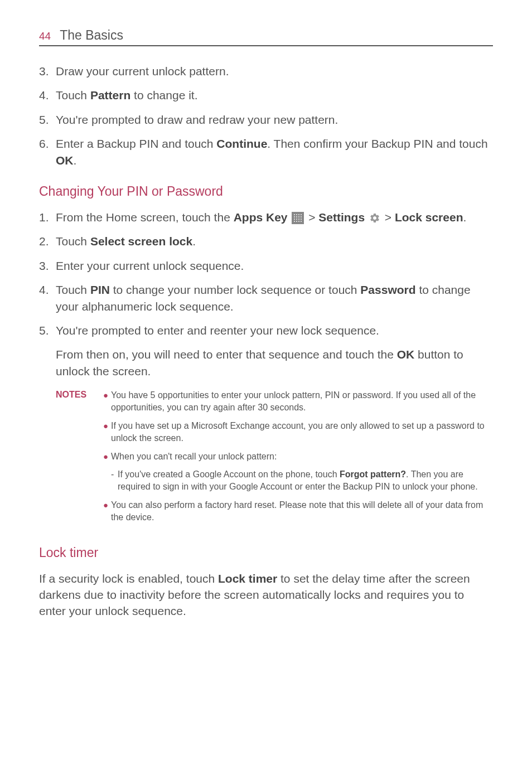 This screenshot has height=765, width=532. I want to click on ui-label-pin: PIN, so click(100, 290).